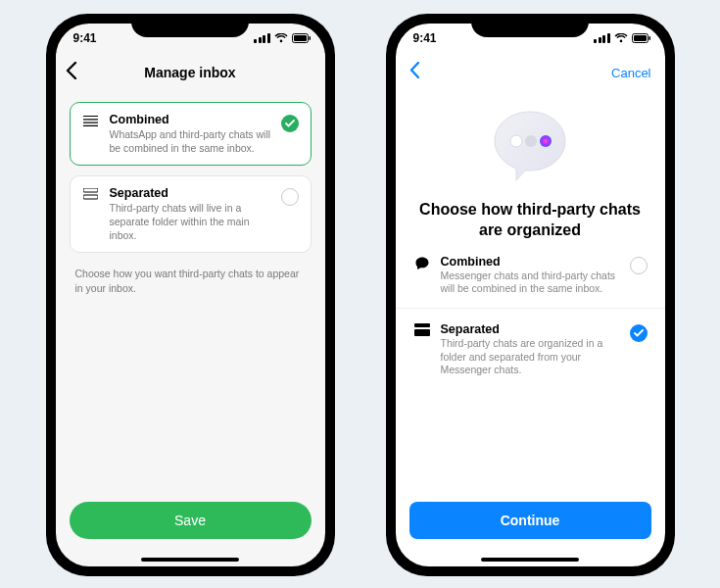 The height and width of the screenshot is (588, 720). What do you see at coordinates (190, 520) in the screenshot?
I see `save-button-label: Save` at bounding box center [190, 520].